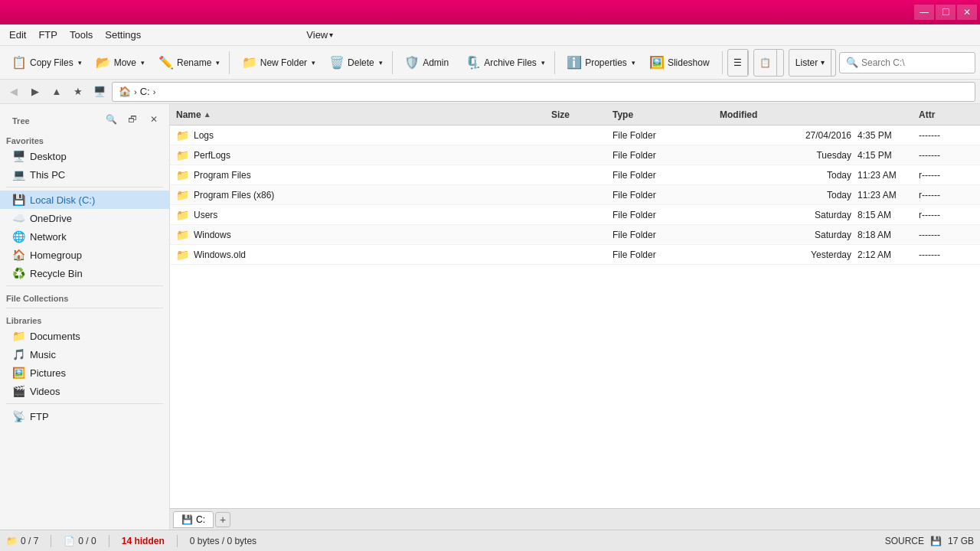 Image resolution: width=980 pixels, height=551 pixels. What do you see at coordinates (18, 174) in the screenshot?
I see `thispc-icon: 💻` at bounding box center [18, 174].